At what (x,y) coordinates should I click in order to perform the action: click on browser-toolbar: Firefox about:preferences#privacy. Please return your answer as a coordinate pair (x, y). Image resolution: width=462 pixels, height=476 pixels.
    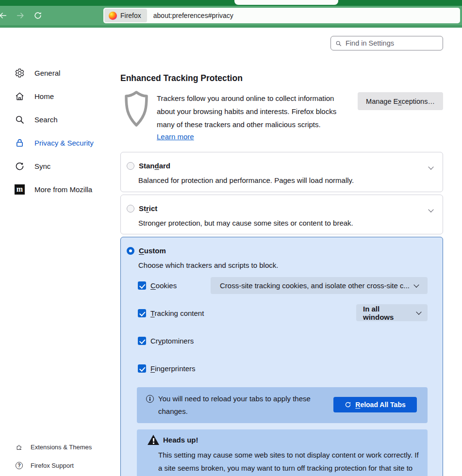
    Looking at the image, I should click on (231, 16).